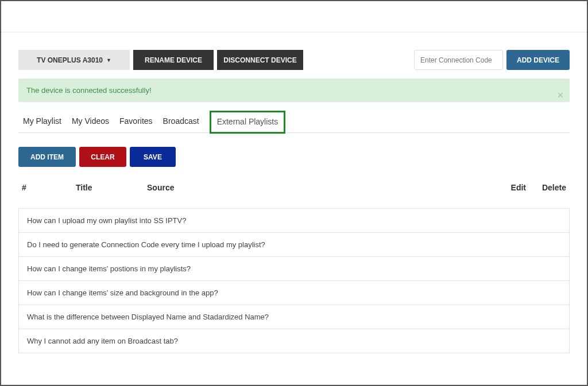  Describe the element at coordinates (294, 269) in the screenshot. I see `faq-item: How can I change items' postions in my p…` at that location.